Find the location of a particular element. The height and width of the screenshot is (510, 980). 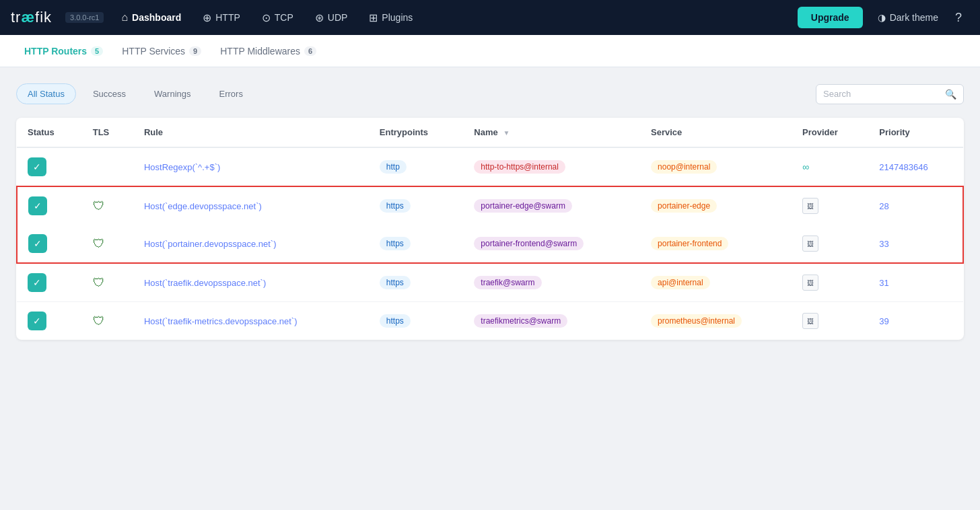

nav-http: ⊕ HTTP is located at coordinates (221, 17).